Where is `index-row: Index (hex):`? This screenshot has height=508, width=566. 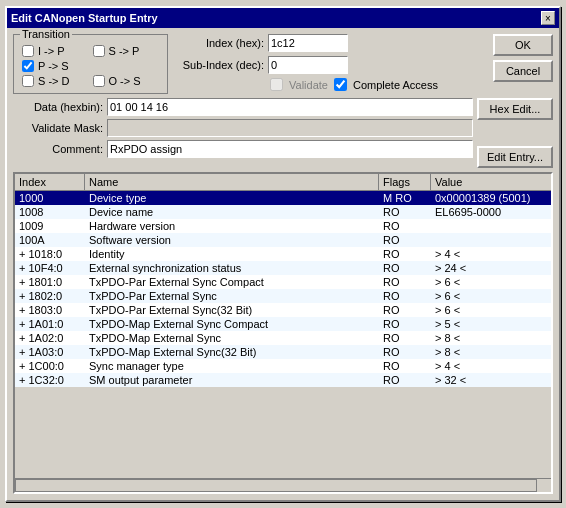 index-row: Index (hex): is located at coordinates (330, 43).